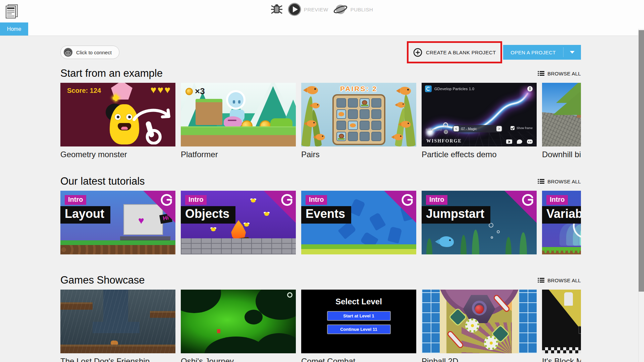 The width and height of the screenshot is (644, 362). What do you see at coordinates (559, 182) in the screenshot?
I see `browse-all-tutorials: BROWSE ALL` at bounding box center [559, 182].